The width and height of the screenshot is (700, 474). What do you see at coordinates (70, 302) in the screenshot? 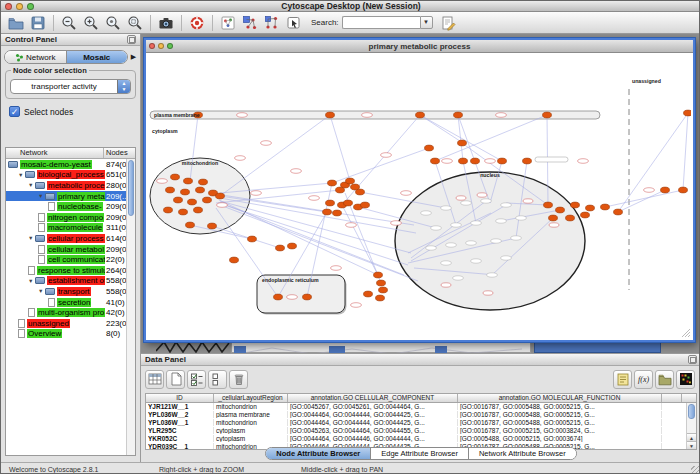
I see `tree-row: secretion41(0)` at bounding box center [70, 302].